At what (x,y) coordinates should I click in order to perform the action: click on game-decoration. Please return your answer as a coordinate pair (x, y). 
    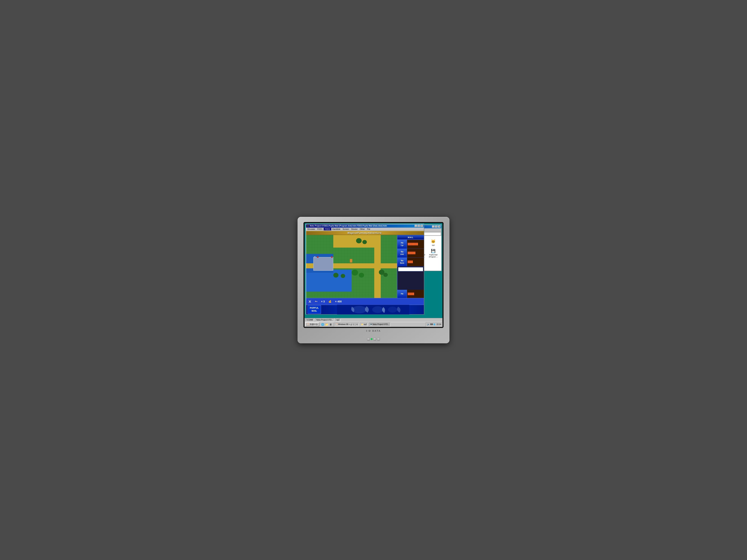
    Looking at the image, I should click on (373, 310).